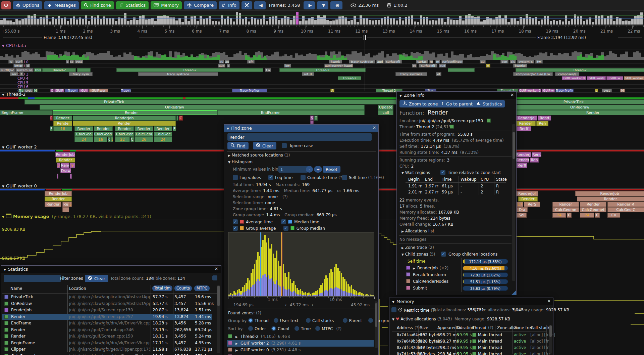  Describe the element at coordinates (428, 66) in the screenshot. I see `cpu-zone-chip: surfacefli` at that location.